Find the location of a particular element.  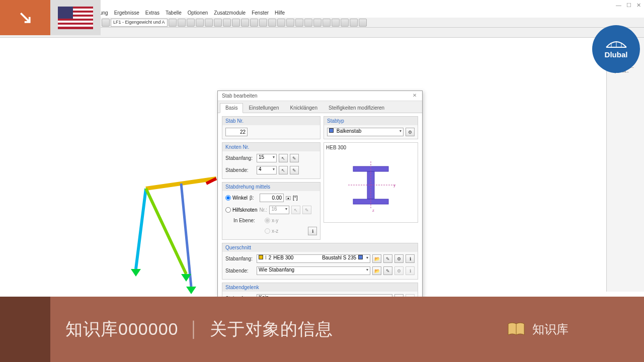

book-icon is located at coordinates (516, 329).